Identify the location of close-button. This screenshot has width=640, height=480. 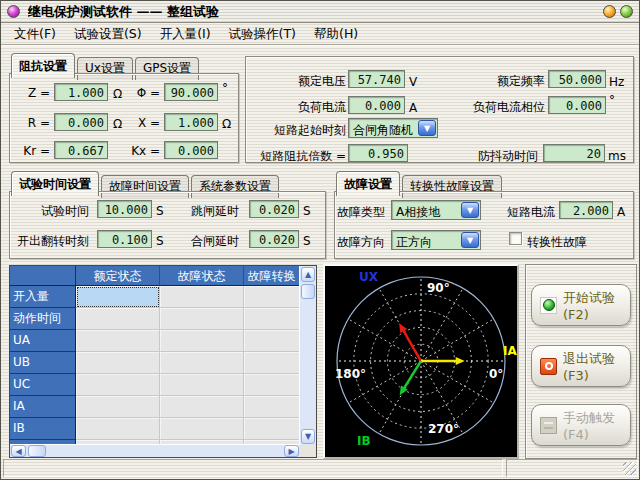
(626, 12).